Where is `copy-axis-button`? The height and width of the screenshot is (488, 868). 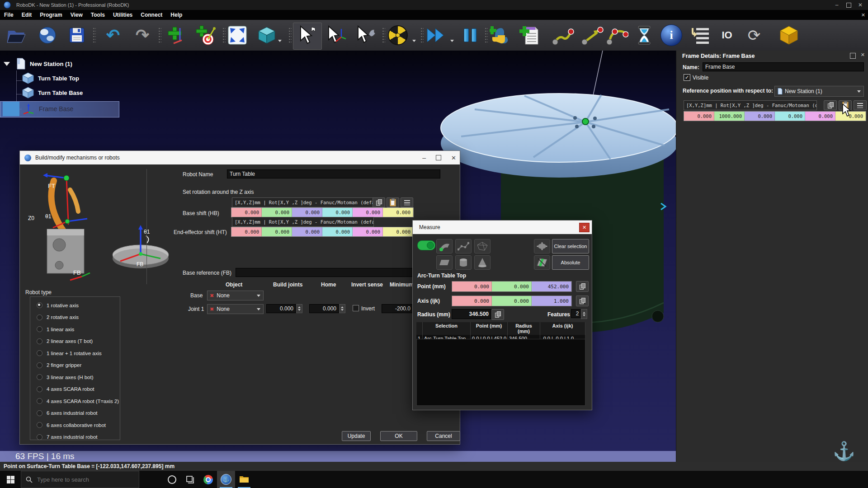
copy-axis-button is located at coordinates (582, 301).